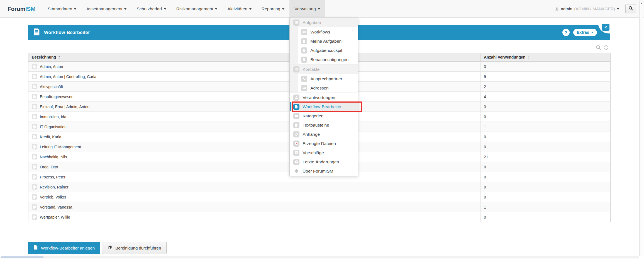 The height and width of the screenshot is (259, 644). I want to click on create-workflow-editor-button: Workflow-Bearbeiter anlegen, so click(64, 248).